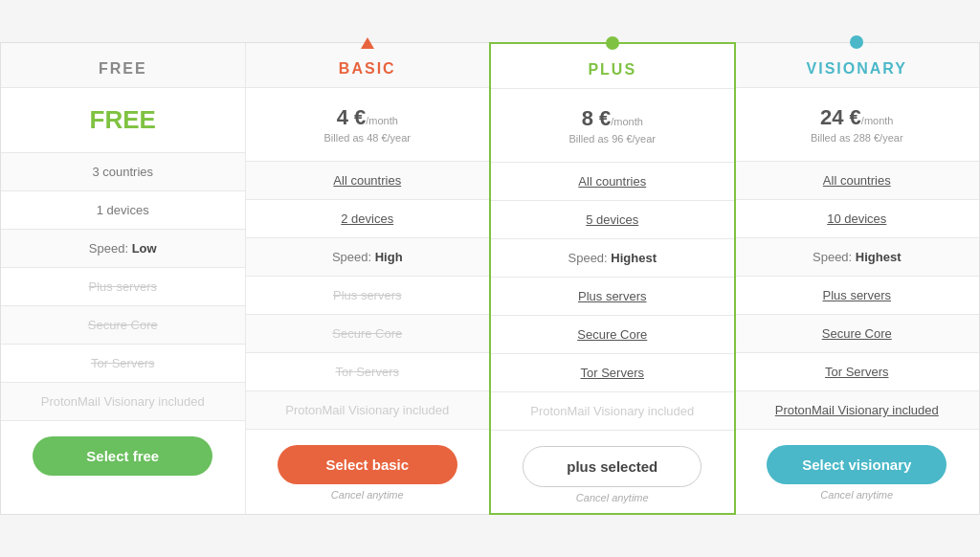 The image size is (980, 557). I want to click on feature-devices-basic-link: 2 devices, so click(368, 218).